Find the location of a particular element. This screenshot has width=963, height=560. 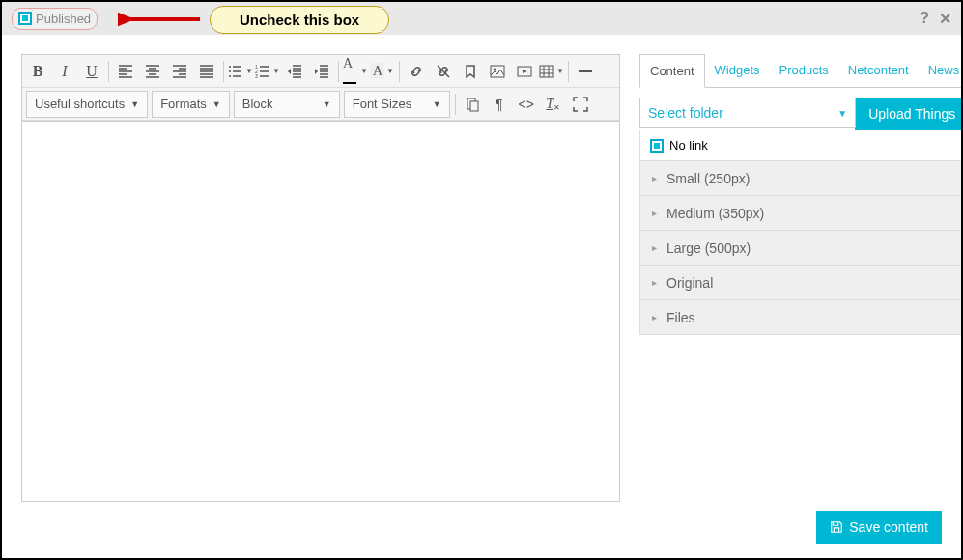

table-button: ▼ is located at coordinates (552, 71).